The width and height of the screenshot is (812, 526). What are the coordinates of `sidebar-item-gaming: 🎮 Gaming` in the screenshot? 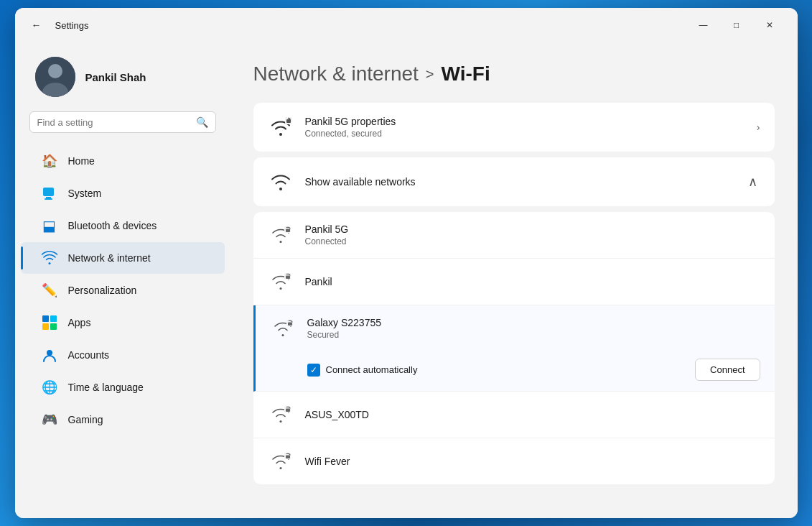 It's located at (123, 420).